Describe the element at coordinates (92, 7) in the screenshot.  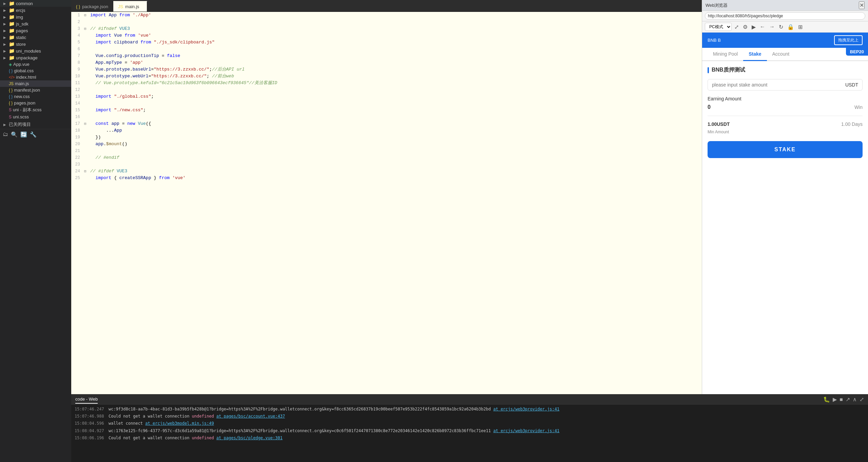
I see `tab-package-json: { } package.json` at that location.